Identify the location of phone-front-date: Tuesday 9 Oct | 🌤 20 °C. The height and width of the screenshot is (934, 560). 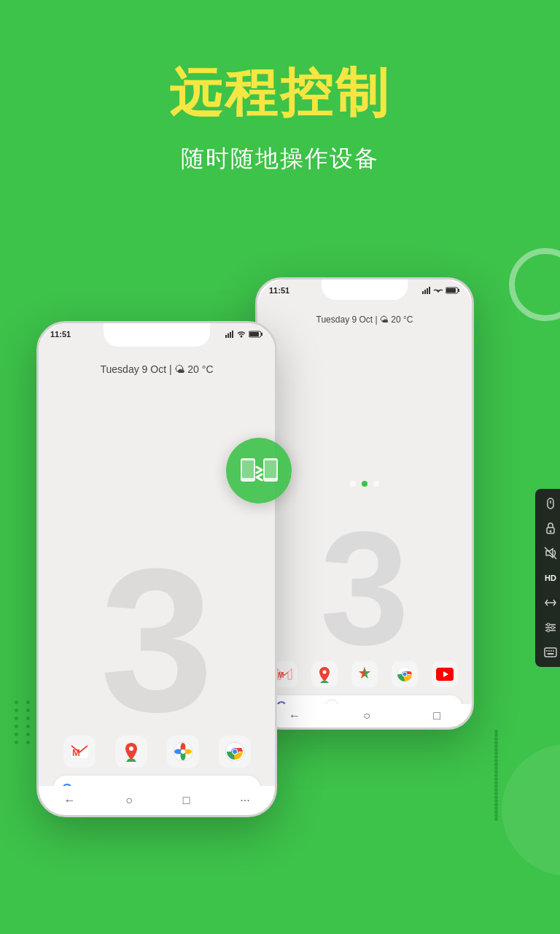
(157, 369).